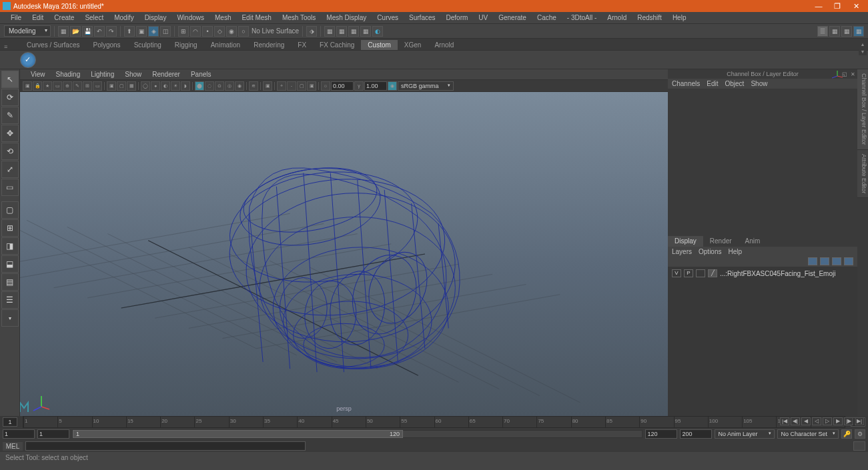  Describe the element at coordinates (547, 17) in the screenshot. I see `menu-cache: Cache` at that location.